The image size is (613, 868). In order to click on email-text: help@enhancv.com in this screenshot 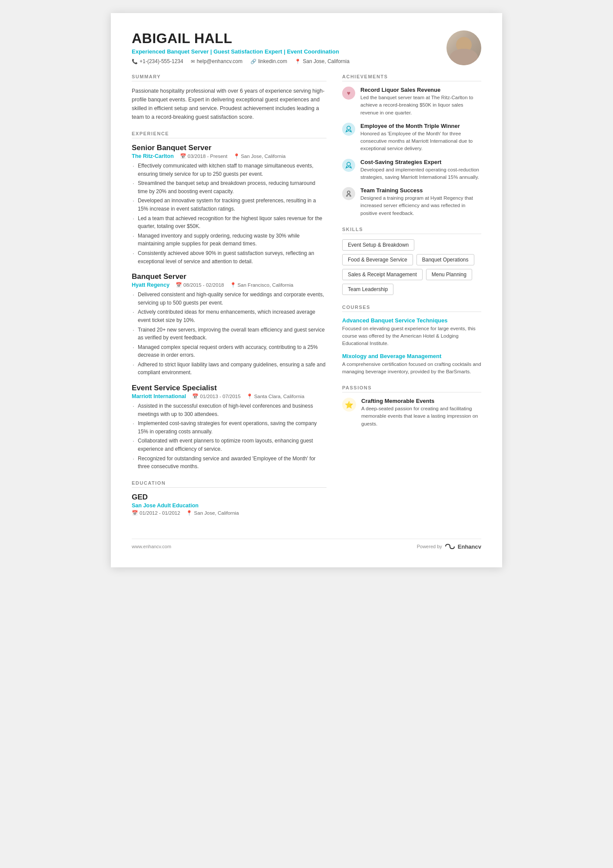, I will do `click(219, 61)`.